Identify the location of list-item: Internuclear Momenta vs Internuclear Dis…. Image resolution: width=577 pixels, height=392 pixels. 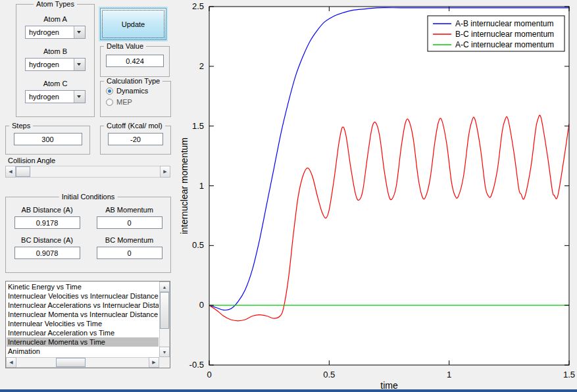
(83, 314).